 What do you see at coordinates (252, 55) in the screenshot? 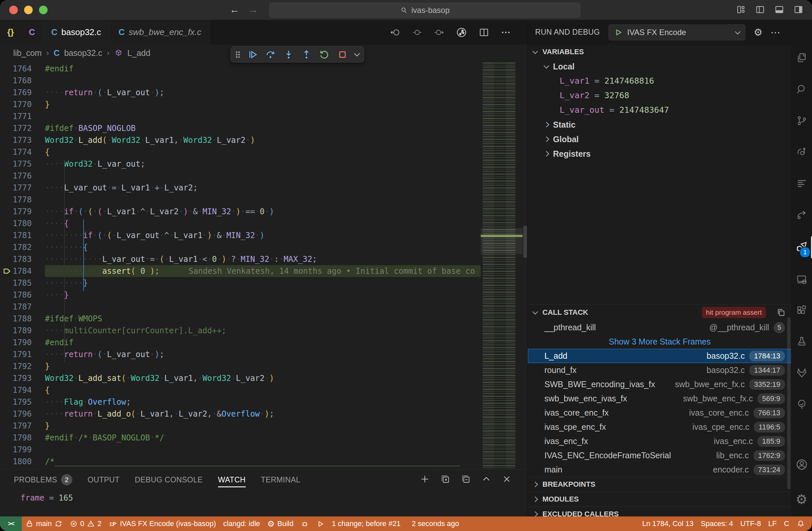
I see `continue-button` at bounding box center [252, 55].